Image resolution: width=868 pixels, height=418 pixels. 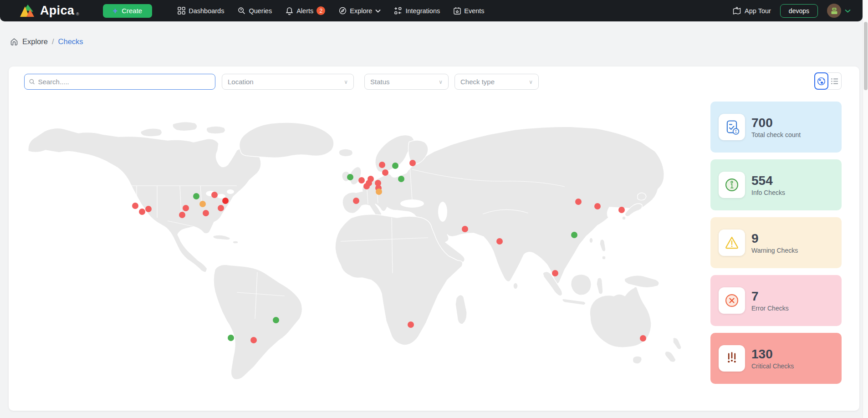 What do you see at coordinates (758, 11) in the screenshot?
I see `app-tour-label: App Tour` at bounding box center [758, 11].